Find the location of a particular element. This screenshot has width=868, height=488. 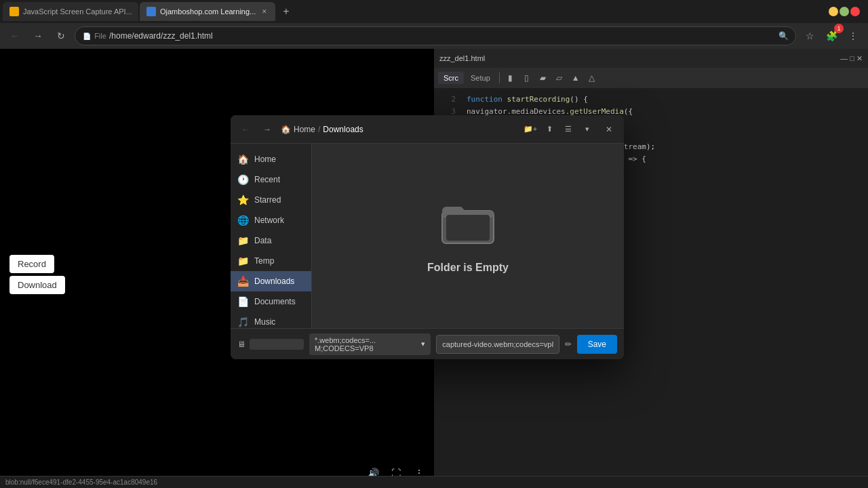

sidebar-documents-label: Documents is located at coordinates (275, 302).